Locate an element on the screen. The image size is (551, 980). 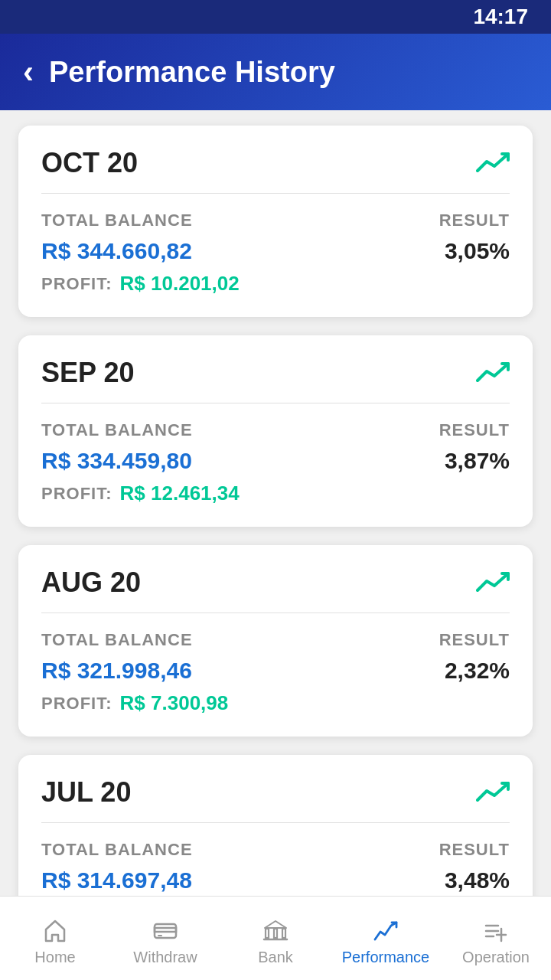
total-balance-label-sep: TOTAL BALANCE is located at coordinates (141, 430).